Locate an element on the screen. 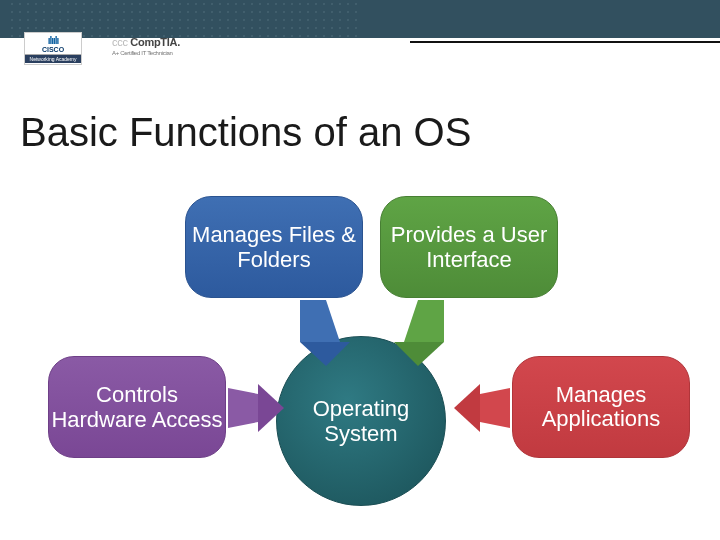 The height and width of the screenshot is (540, 720). bubble-manages-apps-label: Manages Applications is located at coordinates (601, 407).